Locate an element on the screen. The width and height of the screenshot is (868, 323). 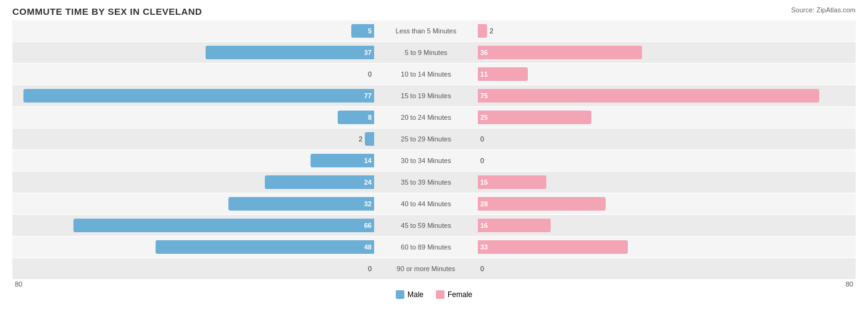
right-side: 28 is located at coordinates (657, 204).